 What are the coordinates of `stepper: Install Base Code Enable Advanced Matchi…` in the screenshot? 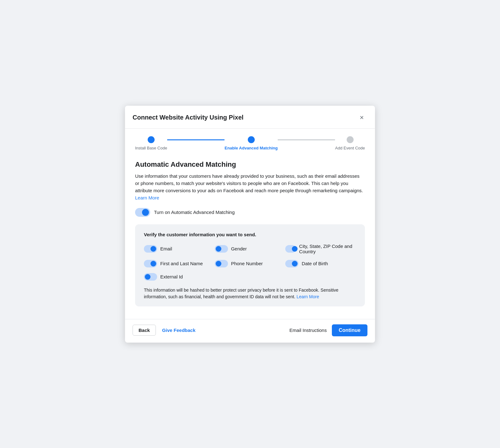 It's located at (250, 143).